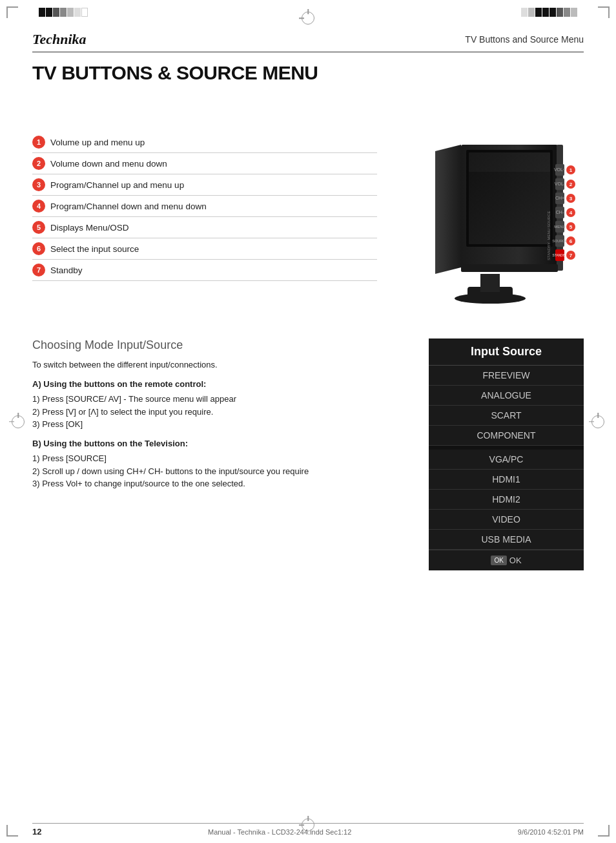 This screenshot has height=843, width=616. I want to click on list-item: 2 Volume down and menu down, so click(205, 164).